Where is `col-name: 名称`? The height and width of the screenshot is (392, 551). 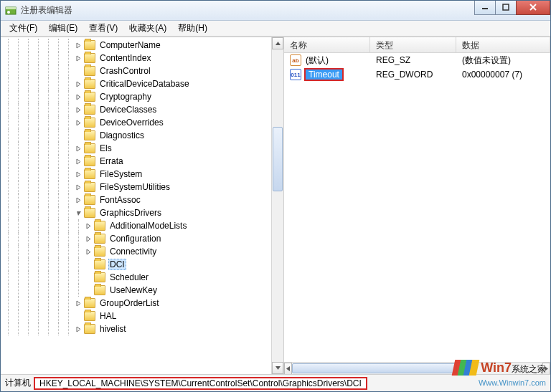 col-name: 名称 is located at coordinates (327, 44).